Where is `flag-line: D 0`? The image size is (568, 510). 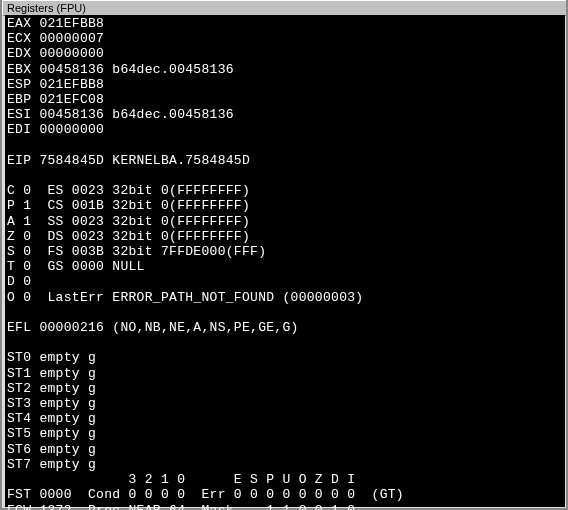 flag-line: D 0 is located at coordinates (19, 282).